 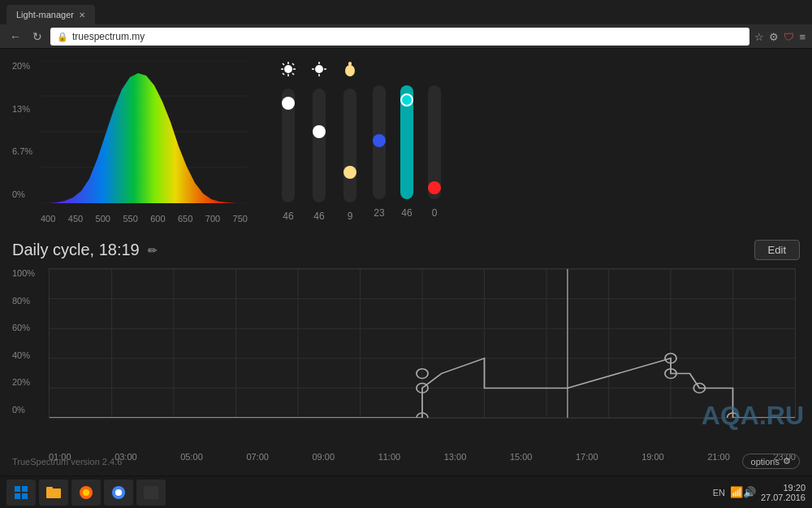 What do you see at coordinates (350, 141) in the screenshot?
I see `slider-warm: 9` at bounding box center [350, 141].